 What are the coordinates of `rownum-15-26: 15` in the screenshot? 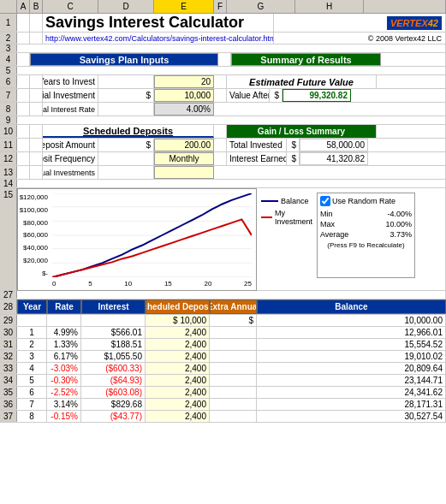 It's located at (9, 240).